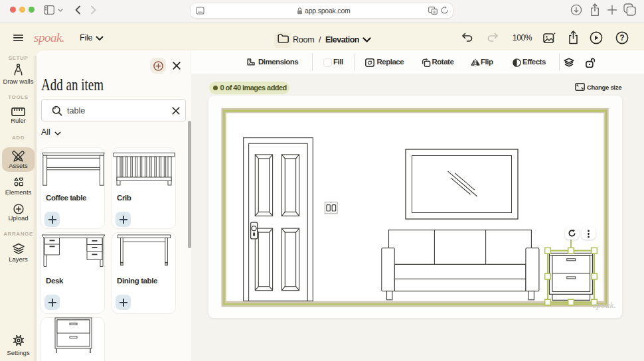  I want to click on svg-text: spoak., so click(604, 305).